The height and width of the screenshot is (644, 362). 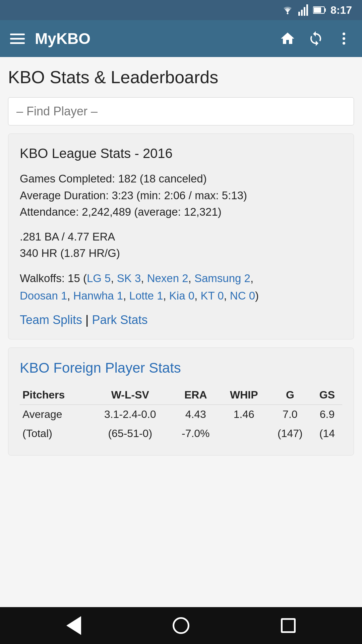 What do you see at coordinates (181, 212) in the screenshot?
I see `attendance: Attendance: 2,242,489 (average: 12,321)` at bounding box center [181, 212].